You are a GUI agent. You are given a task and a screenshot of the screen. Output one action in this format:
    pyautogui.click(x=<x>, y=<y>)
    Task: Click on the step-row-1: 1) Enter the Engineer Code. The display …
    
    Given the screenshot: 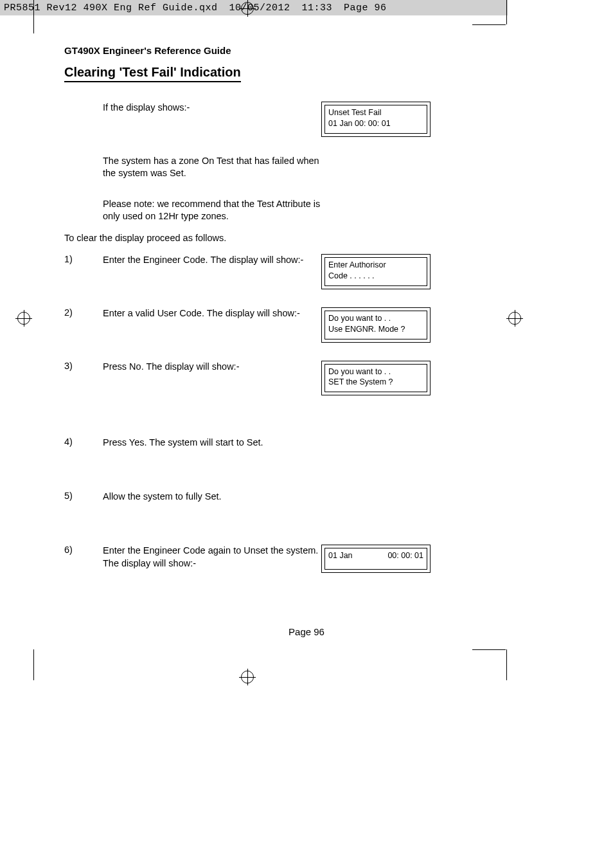 What is the action you would take?
    pyautogui.click(x=263, y=271)
    